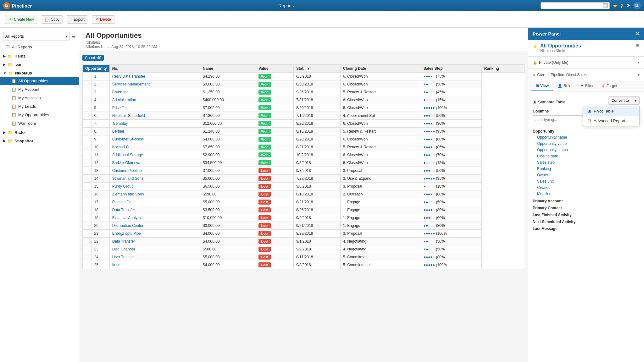 This screenshot has height=362, width=644. What do you see at coordinates (564, 86) in the screenshot?
I see `tab-role: 👤 Role` at bounding box center [564, 86].